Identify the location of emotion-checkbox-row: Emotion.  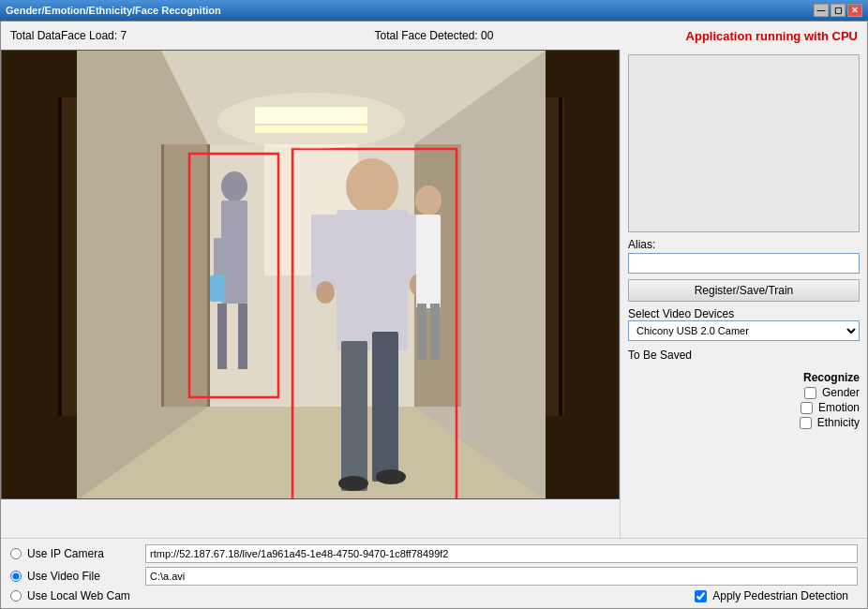
(744, 408).